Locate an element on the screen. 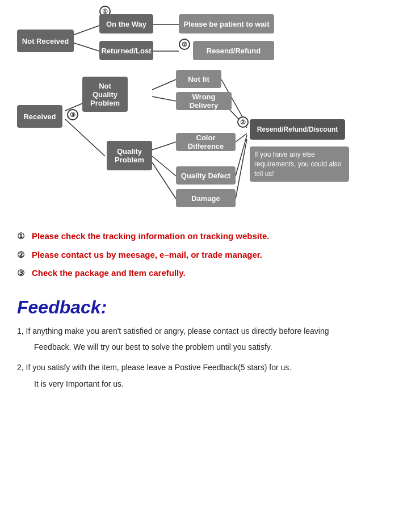  instruction-2-text: Please contact us by meesage, e–mail, or… is located at coordinates (147, 255).